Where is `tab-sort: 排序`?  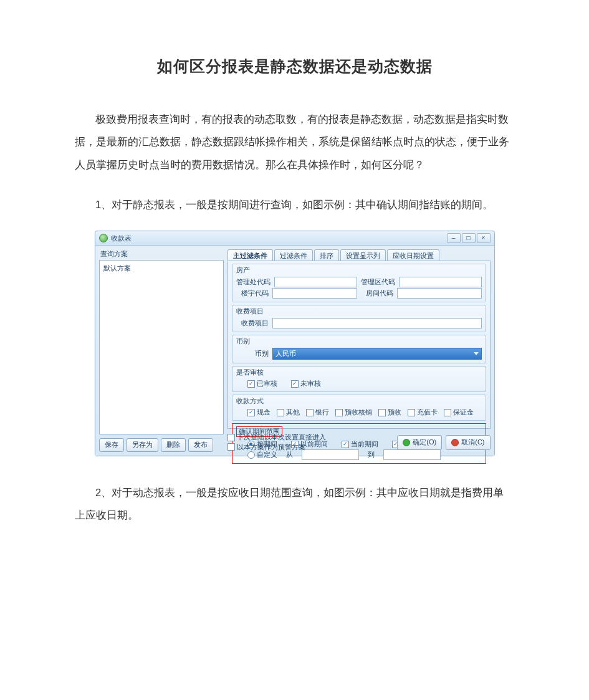 tab-sort: 排序 is located at coordinates (327, 256).